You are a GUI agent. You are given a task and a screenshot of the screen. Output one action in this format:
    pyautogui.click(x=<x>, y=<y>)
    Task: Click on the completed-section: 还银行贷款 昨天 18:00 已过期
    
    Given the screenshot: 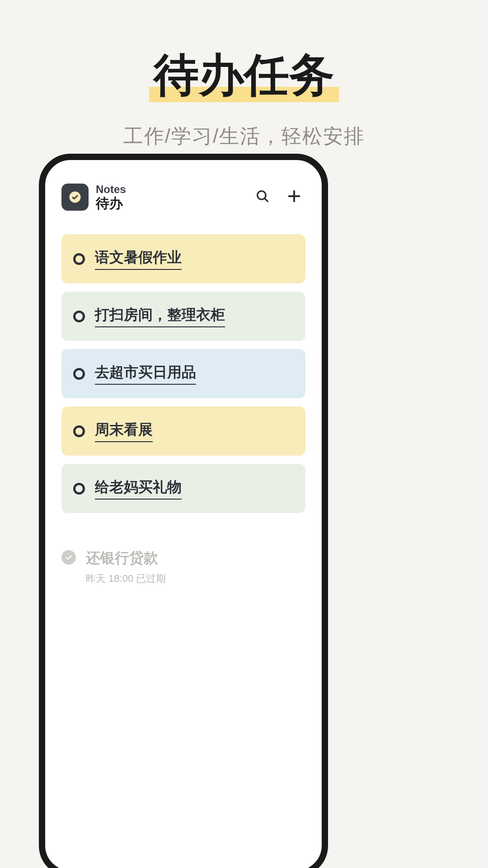 What is the action you would take?
    pyautogui.click(x=183, y=553)
    